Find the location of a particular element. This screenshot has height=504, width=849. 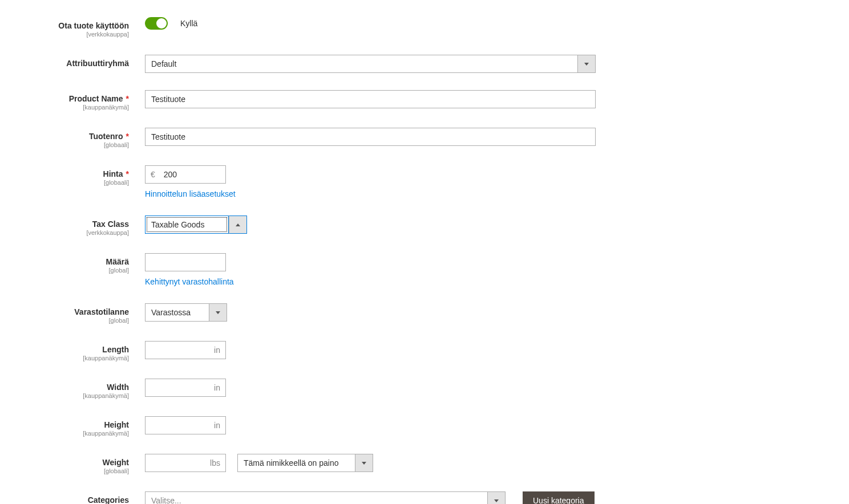

stockstatus-label: Varastotilanne is located at coordinates (102, 312).